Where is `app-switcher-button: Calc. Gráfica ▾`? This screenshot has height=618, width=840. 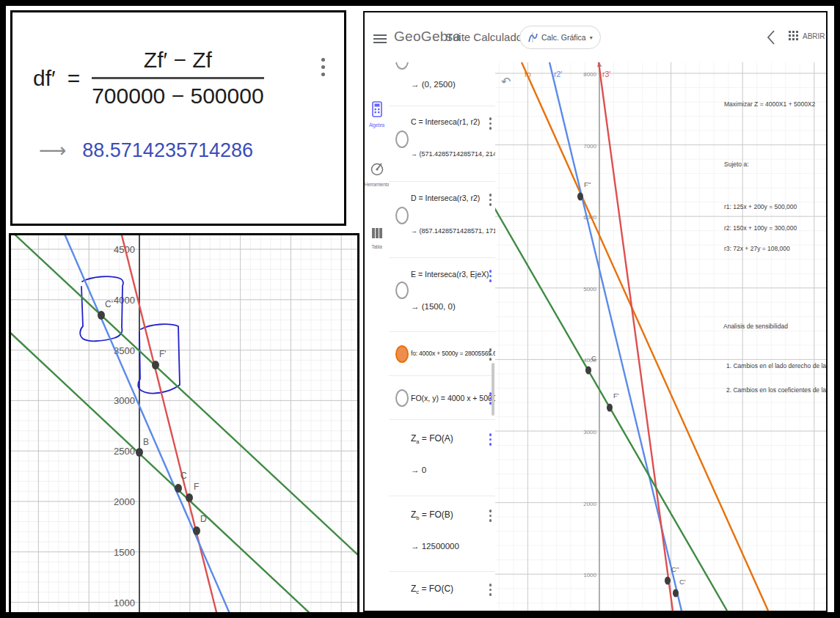
app-switcher-button: Calc. Gráfica ▾ is located at coordinates (560, 37).